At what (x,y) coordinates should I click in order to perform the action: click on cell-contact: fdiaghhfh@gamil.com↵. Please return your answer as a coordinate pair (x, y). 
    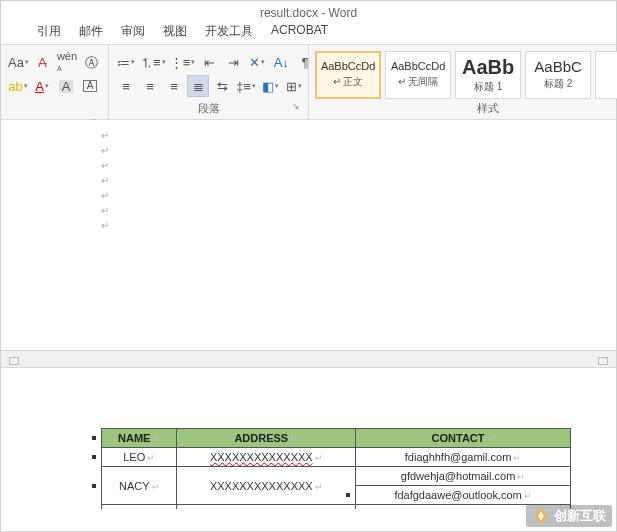
    Looking at the image, I should click on (464, 458).